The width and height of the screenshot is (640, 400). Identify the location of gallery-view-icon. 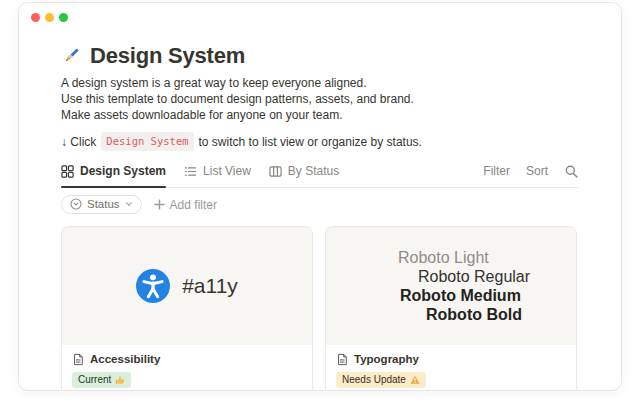
(68, 172).